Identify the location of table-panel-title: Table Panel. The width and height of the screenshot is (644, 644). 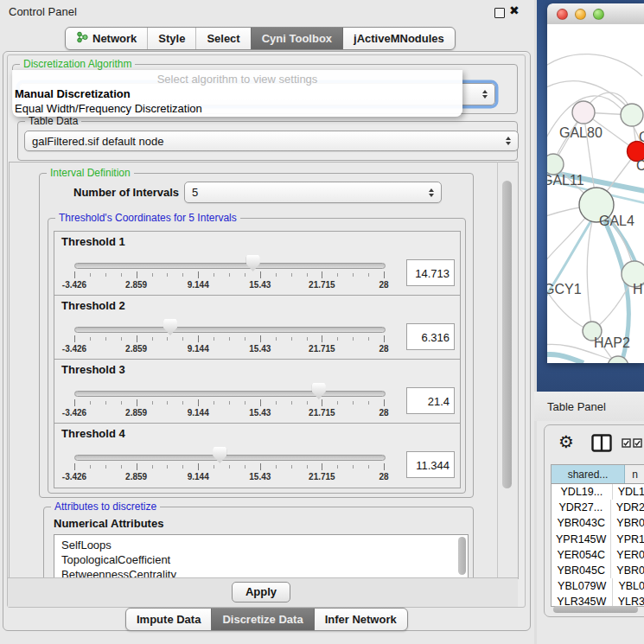
(577, 406).